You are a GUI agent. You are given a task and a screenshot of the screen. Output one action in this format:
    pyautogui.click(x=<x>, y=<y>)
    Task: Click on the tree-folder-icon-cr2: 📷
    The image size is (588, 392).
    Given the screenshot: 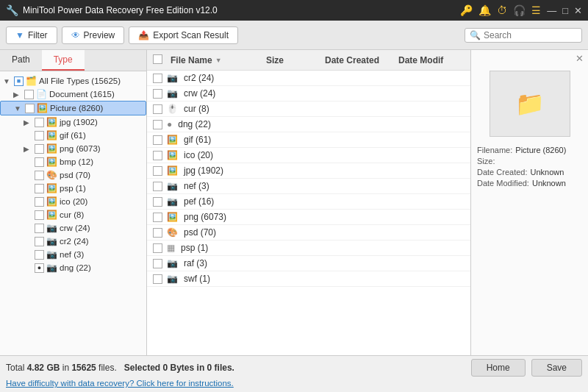 What is the action you would take?
    pyautogui.click(x=51, y=241)
    